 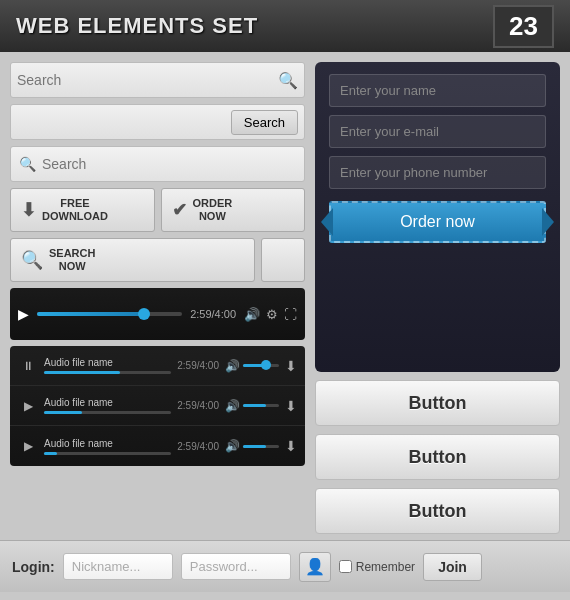 I want to click on free-download-button: ⬇ FREEDOWNLOAD, so click(x=82, y=210).